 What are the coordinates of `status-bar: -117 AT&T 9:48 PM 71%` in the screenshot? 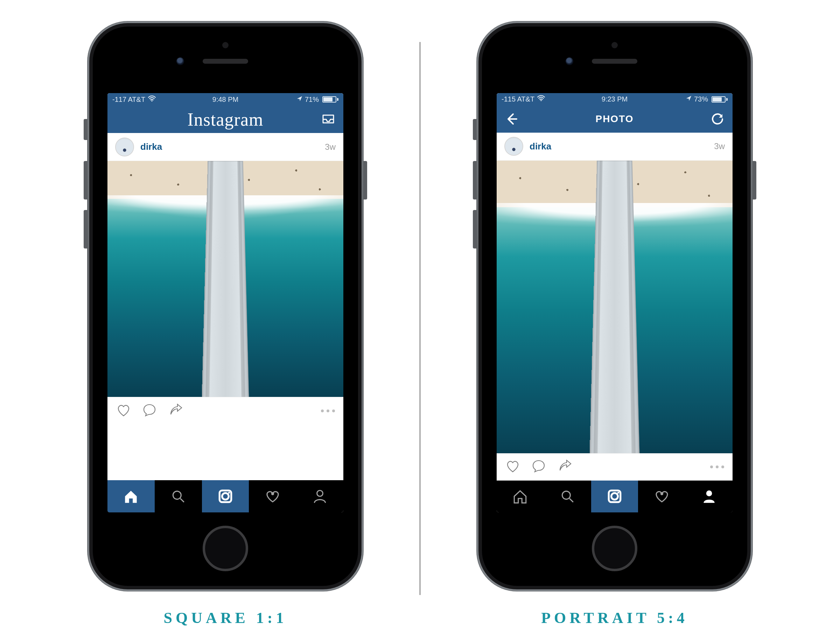 It's located at (225, 100).